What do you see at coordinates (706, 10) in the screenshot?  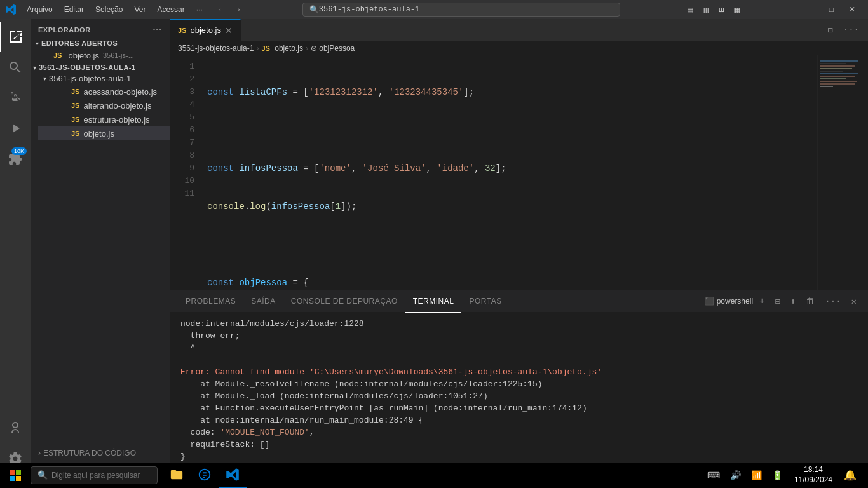 I see `layout-panel-icon: ▥` at bounding box center [706, 10].